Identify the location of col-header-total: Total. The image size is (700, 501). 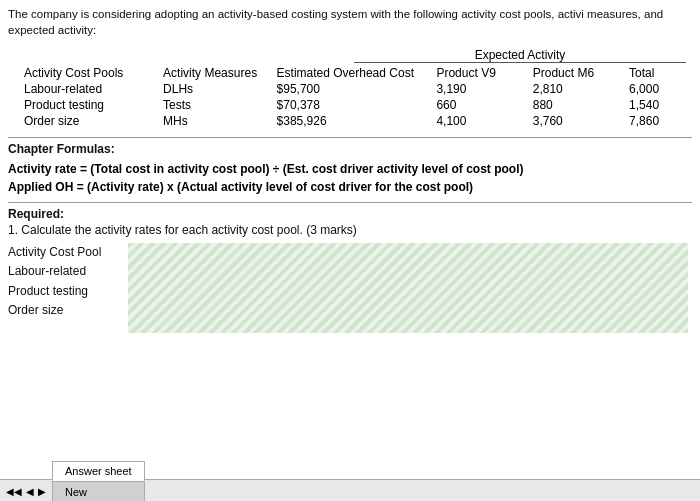
(660, 73).